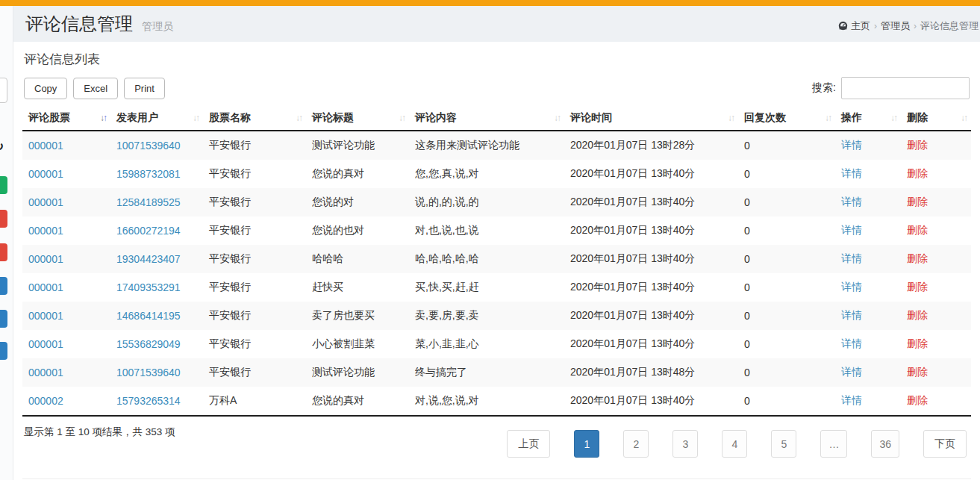  Describe the element at coordinates (149, 259) in the screenshot. I see `cell-user: 19304423407` at that location.